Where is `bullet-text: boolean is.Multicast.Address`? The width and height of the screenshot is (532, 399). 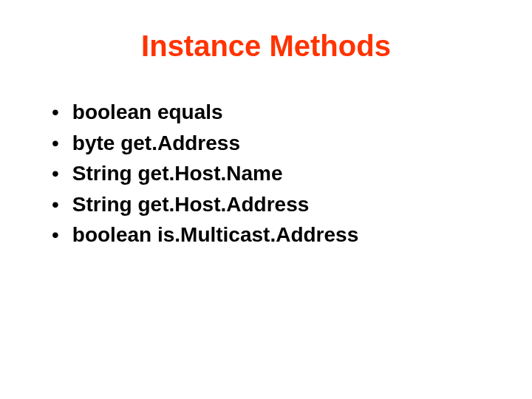 bullet-text: boolean is.Multicast.Address is located at coordinates (216, 235).